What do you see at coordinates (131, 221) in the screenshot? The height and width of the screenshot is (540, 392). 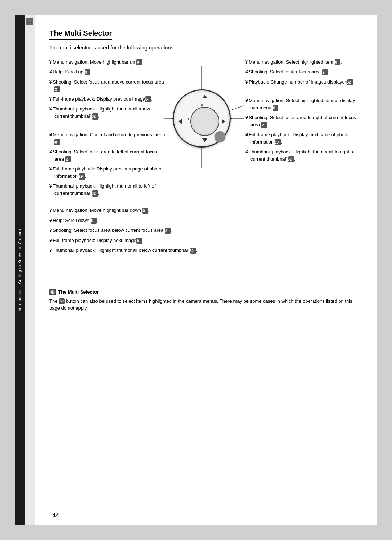 I see `bullet-down-2: ¥Help: Scroll down 39.` at bounding box center [131, 221].